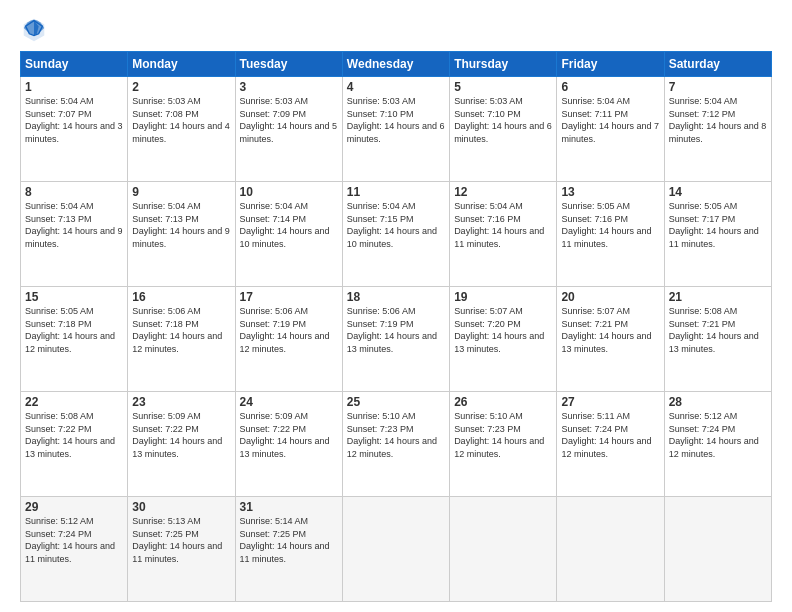 The width and height of the screenshot is (792, 612). What do you see at coordinates (718, 87) in the screenshot?
I see `day-number: 7` at bounding box center [718, 87].